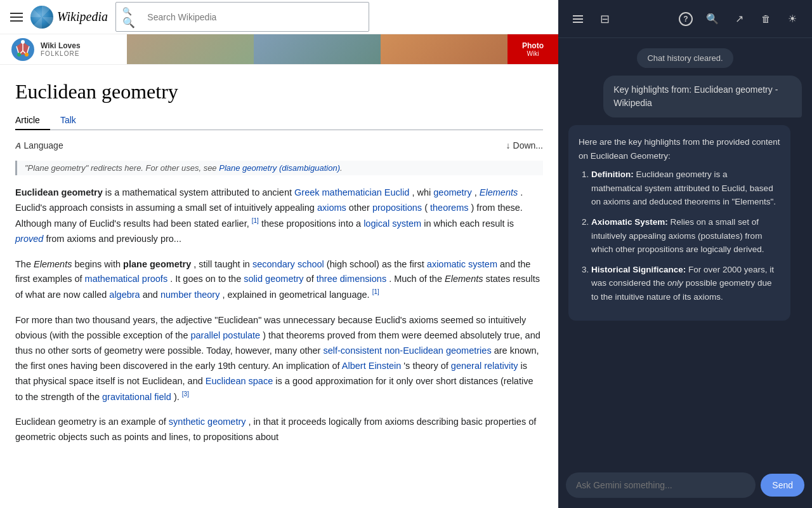  I want to click on response-item-3: Historical Significance: For over 2000 y…, so click(686, 283).